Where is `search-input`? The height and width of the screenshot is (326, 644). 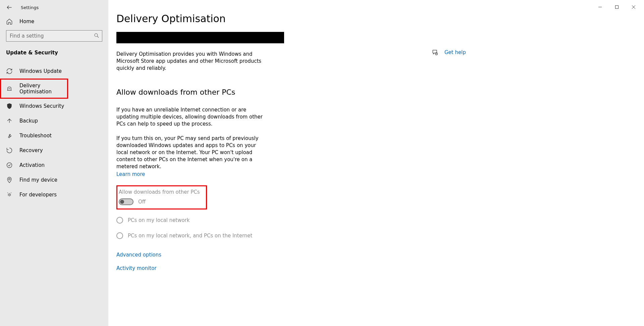 search-input is located at coordinates (54, 36).